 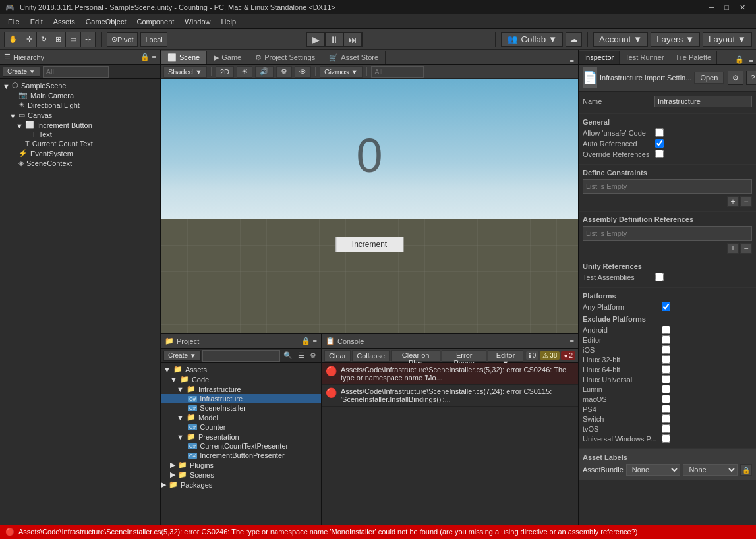 I want to click on inspector-help: ?, so click(x=751, y=78).